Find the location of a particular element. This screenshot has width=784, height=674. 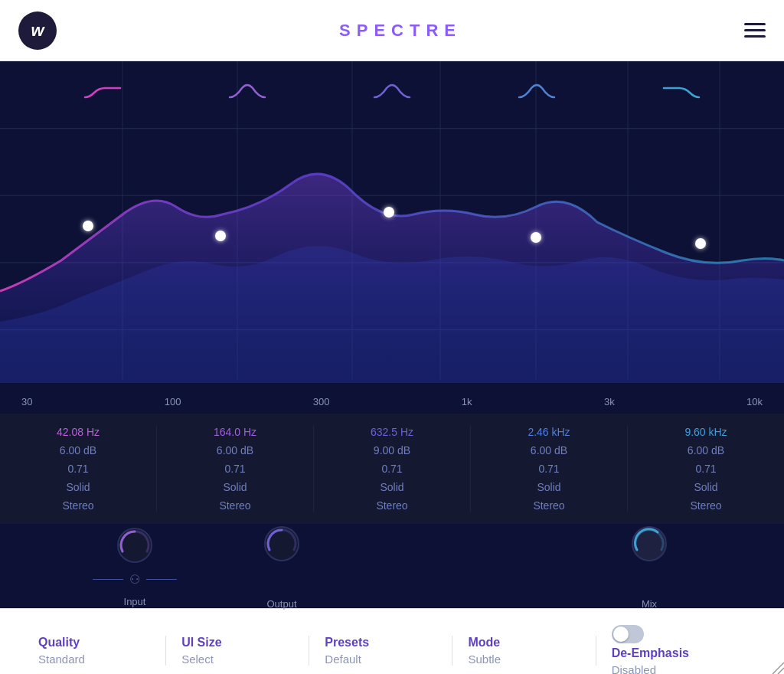

band-col-3: 632.5 Hz 9.00 dB 0.71 Solid Stereo is located at coordinates (392, 469).